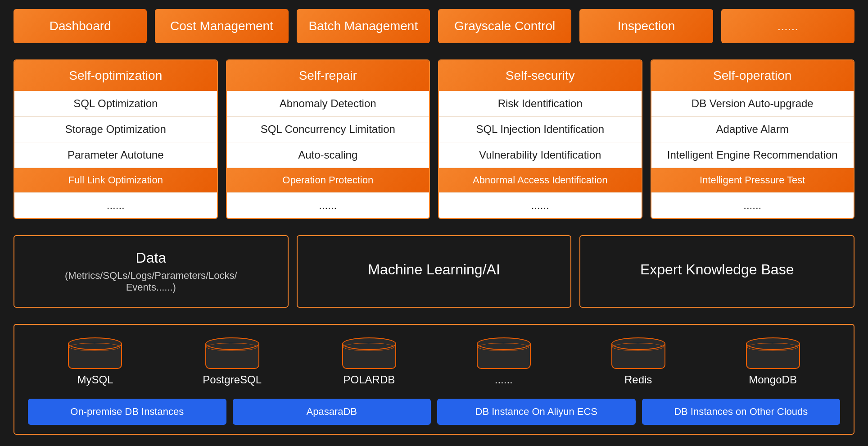 Image resolution: width=868 pixels, height=446 pixels. I want to click on nav-btn-1: Cost Management, so click(222, 26).